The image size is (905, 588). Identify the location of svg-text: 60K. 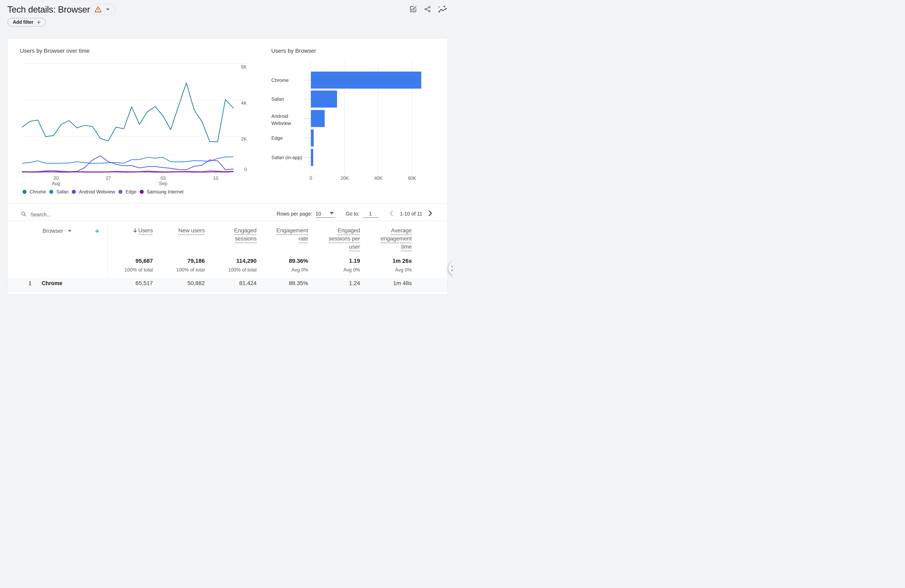
(412, 178).